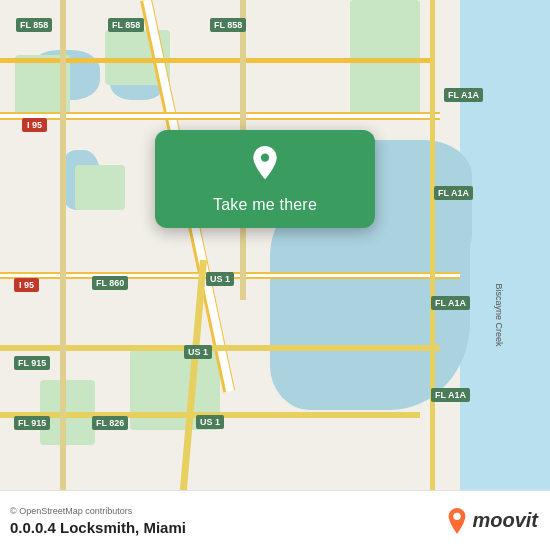 The width and height of the screenshot is (550, 550). Describe the element at coordinates (454, 193) in the screenshot. I see `badge-a1a-2: FL A1A` at that location.